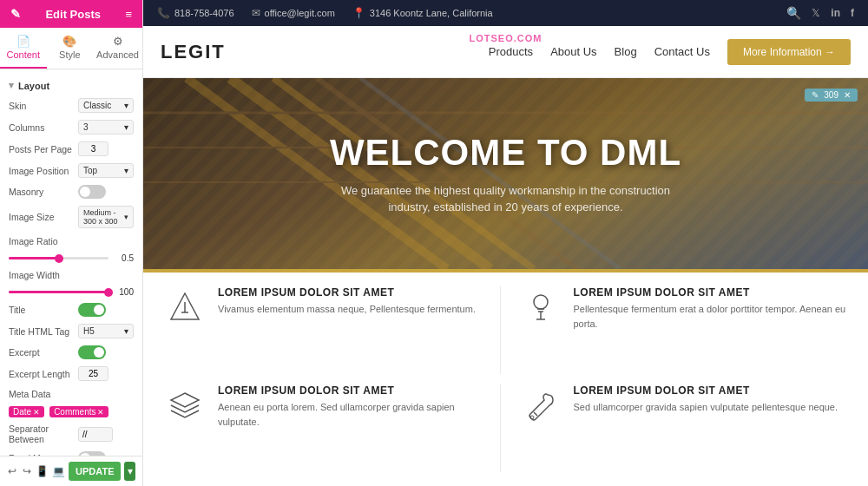 The width and height of the screenshot is (868, 486). I want to click on read-more-toggle, so click(92, 453).